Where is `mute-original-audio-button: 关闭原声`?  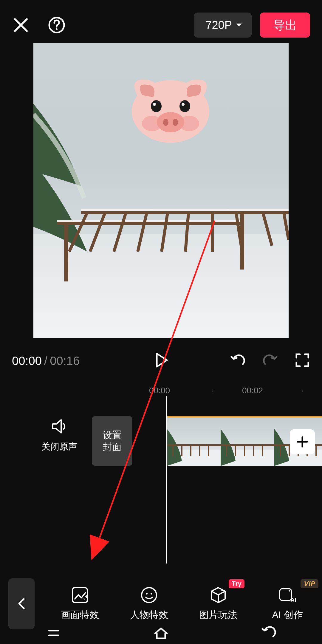 mute-original-audio-button: 关闭原声 is located at coordinates (59, 435).